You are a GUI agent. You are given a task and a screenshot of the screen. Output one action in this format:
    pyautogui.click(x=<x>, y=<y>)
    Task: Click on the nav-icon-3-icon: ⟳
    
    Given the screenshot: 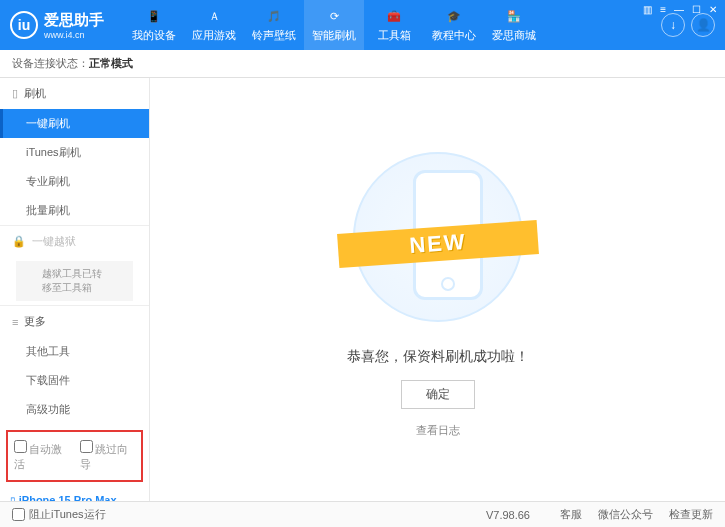 What is the action you would take?
    pyautogui.click(x=334, y=17)
    